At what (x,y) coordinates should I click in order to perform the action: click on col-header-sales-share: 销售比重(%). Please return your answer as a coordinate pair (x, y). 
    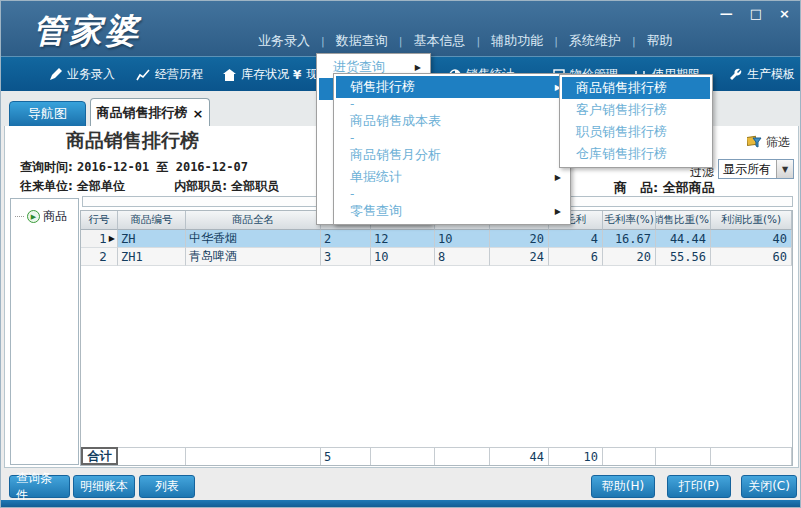
    Looking at the image, I should click on (684, 220).